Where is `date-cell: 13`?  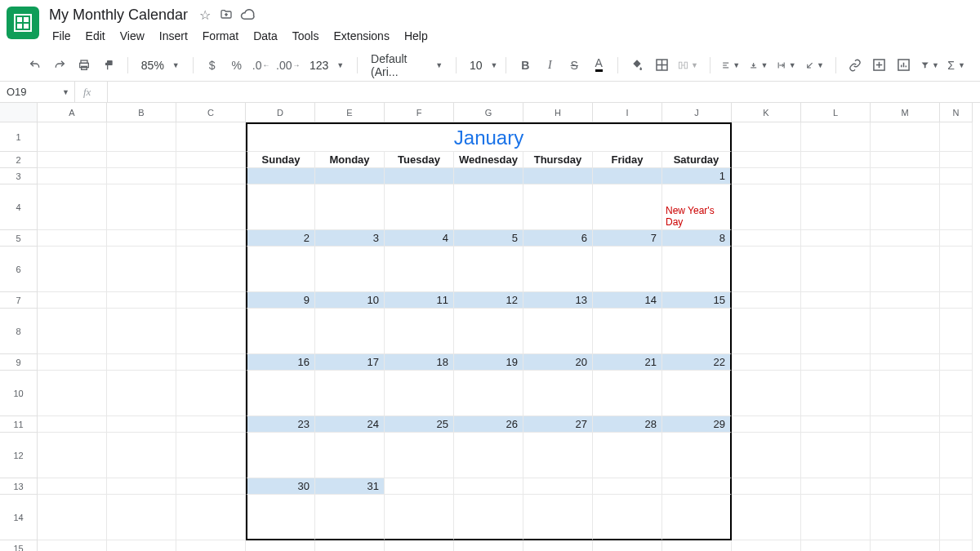
date-cell: 13 is located at coordinates (559, 300).